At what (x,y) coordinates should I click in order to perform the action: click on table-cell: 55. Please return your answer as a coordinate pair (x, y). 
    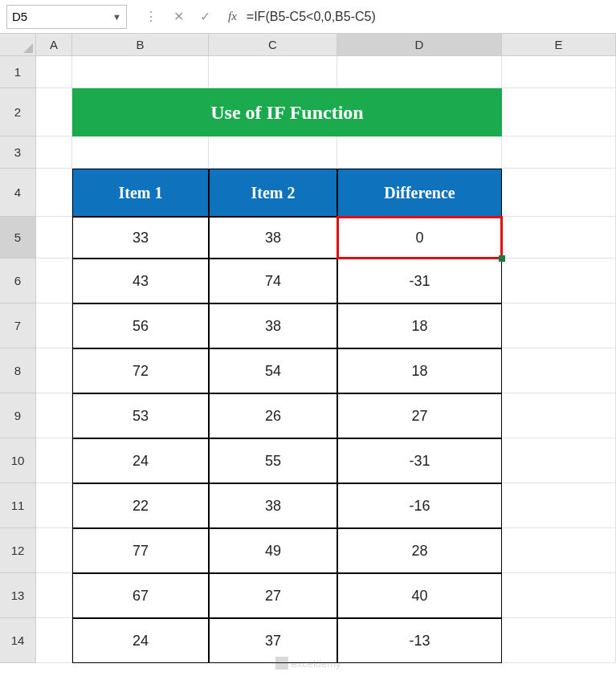
    Looking at the image, I should click on (273, 461).